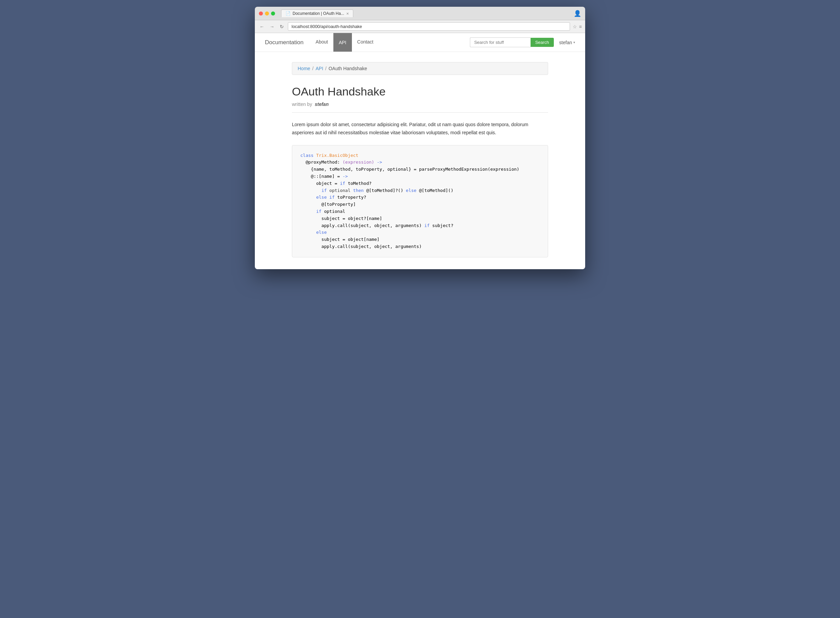 The width and height of the screenshot is (840, 618). Describe the element at coordinates (420, 212) in the screenshot. I see `code-line-11: if optional` at that location.